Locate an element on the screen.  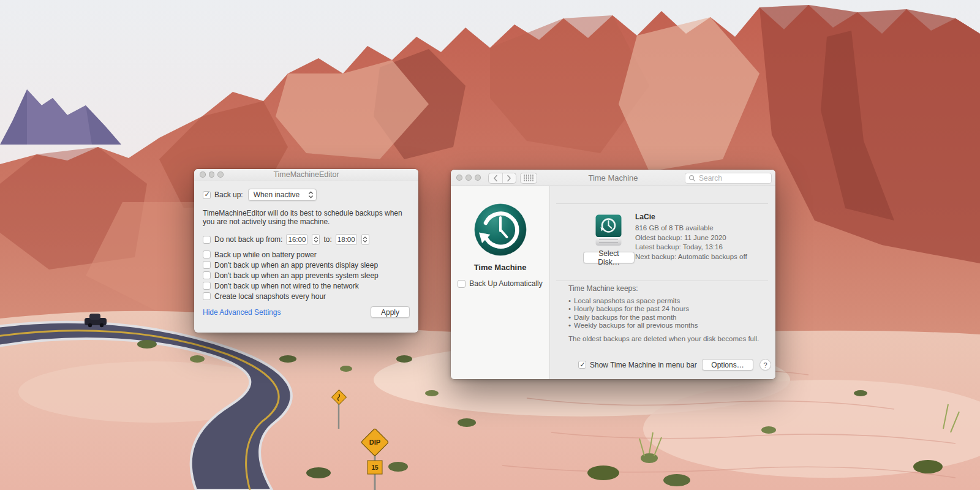
option-row: Create local snapshots every hour is located at coordinates (306, 296).